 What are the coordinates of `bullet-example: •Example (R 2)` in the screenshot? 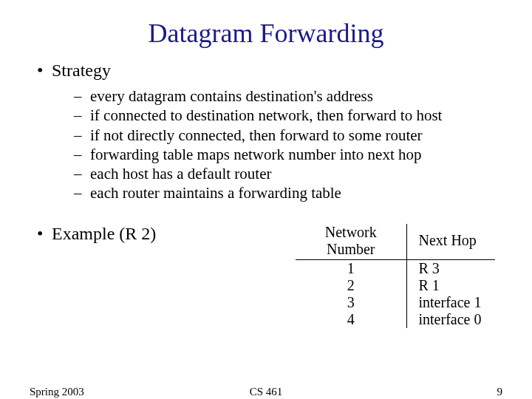 It's located at (96, 233).